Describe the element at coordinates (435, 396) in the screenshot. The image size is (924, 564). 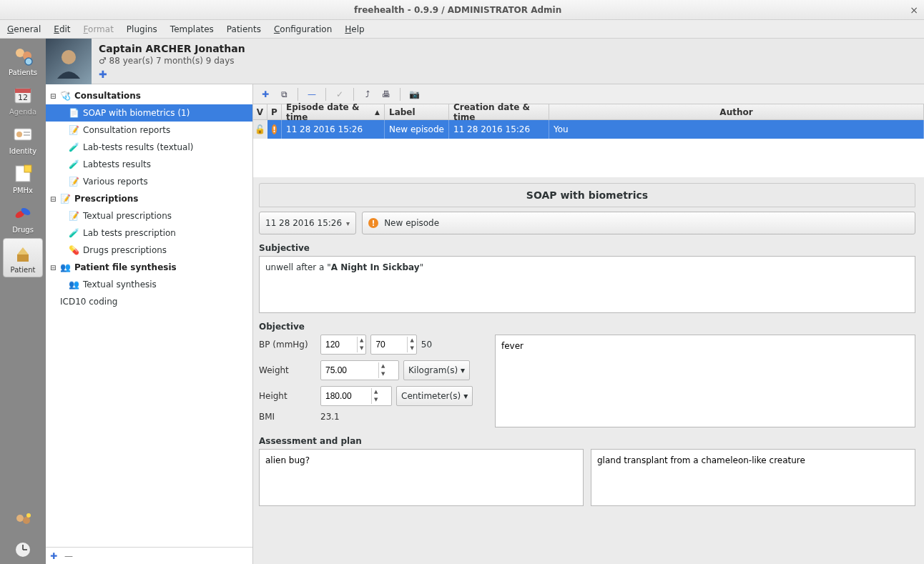
I see `height-unit-select: Centimeter(s)▾` at that location.